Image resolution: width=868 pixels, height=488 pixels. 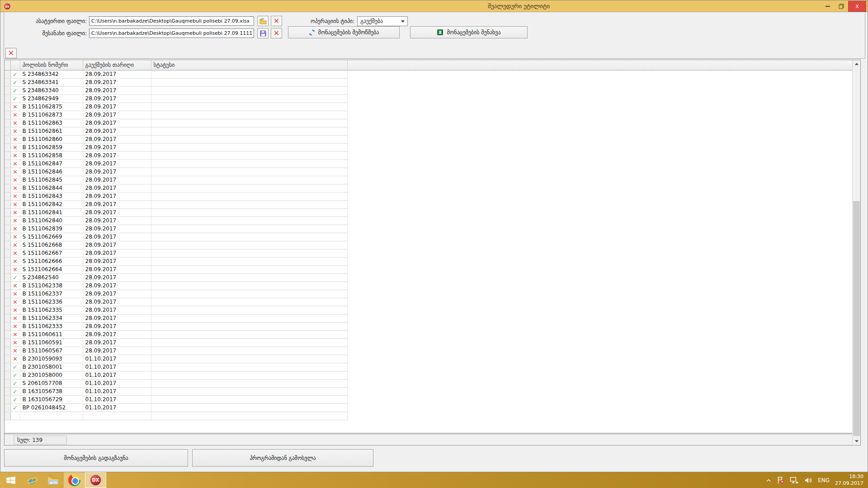 What do you see at coordinates (176, 383) in the screenshot?
I see `table-row: ✓S 206105770801.10.2017` at bounding box center [176, 383].